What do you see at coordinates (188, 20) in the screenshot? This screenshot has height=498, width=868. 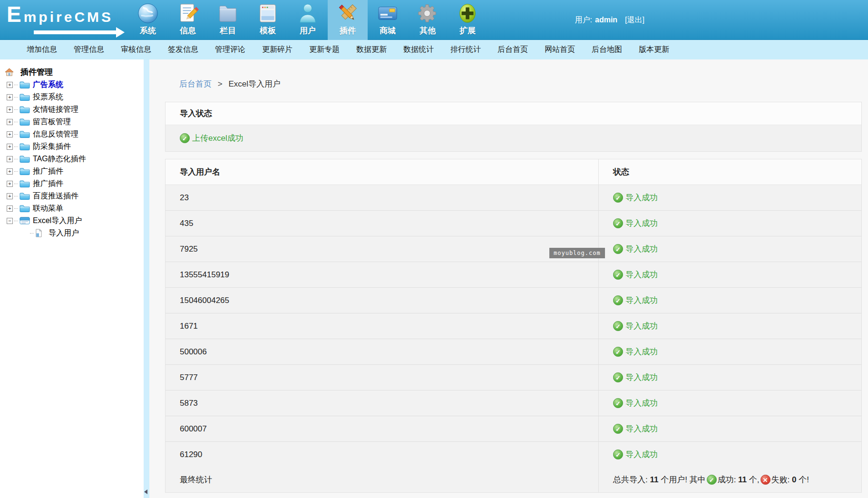 I see `nav-item-document: 信息` at bounding box center [188, 20].